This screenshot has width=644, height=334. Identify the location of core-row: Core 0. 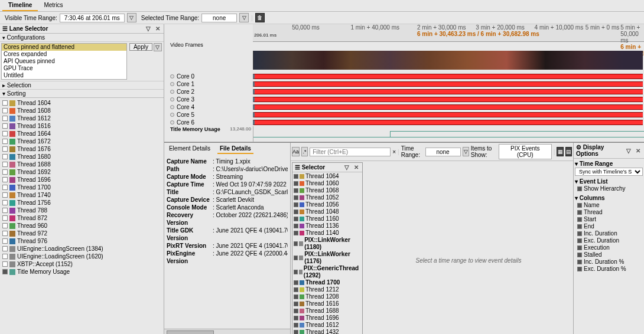
(404, 77).